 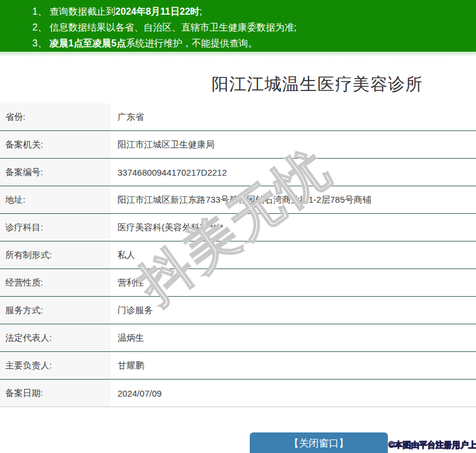 I want to click on table-row: 省份:广东省, so click(x=238, y=118).